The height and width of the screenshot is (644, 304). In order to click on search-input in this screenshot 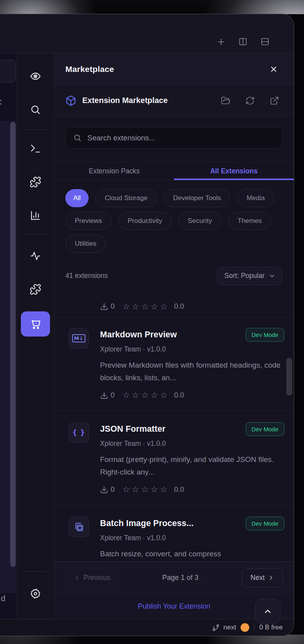, I will do `click(181, 138)`.